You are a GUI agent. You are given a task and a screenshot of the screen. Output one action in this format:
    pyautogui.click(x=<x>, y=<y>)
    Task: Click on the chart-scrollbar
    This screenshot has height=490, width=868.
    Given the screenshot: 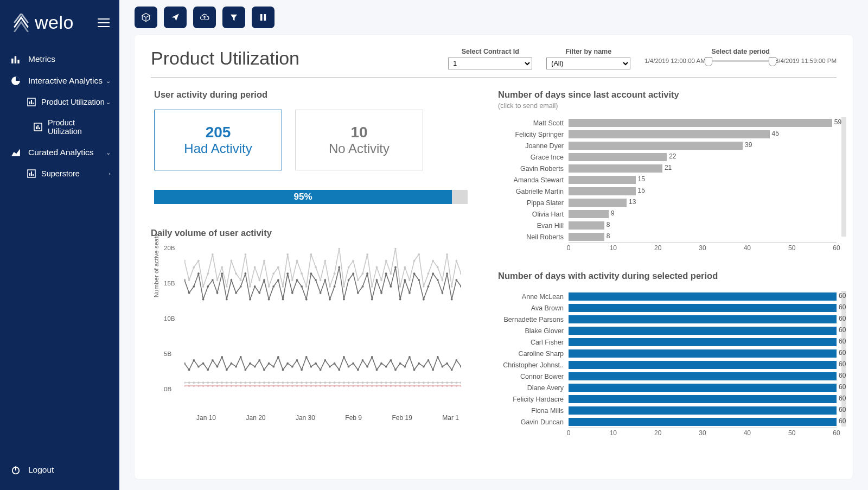 What is the action you would take?
    pyautogui.click(x=844, y=177)
    